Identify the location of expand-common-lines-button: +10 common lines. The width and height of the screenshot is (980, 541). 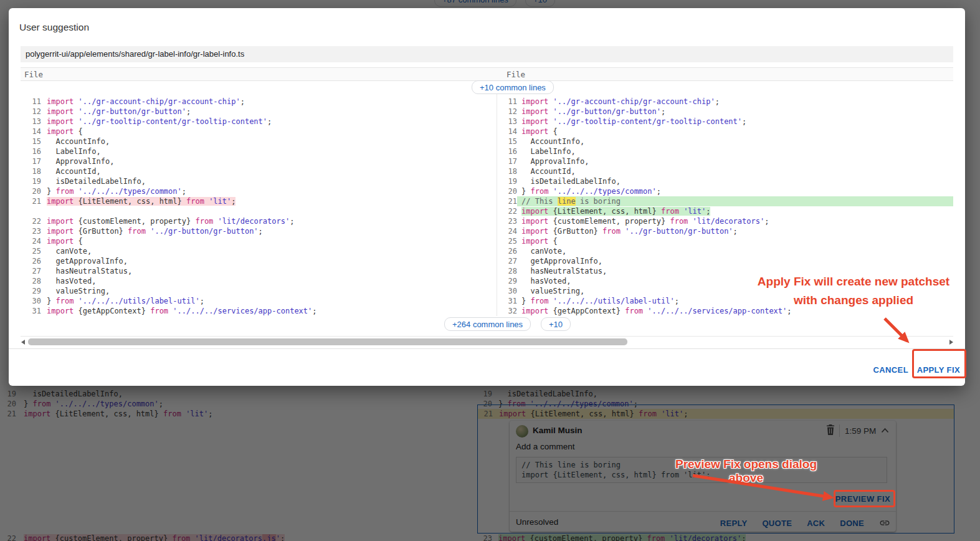
(513, 87).